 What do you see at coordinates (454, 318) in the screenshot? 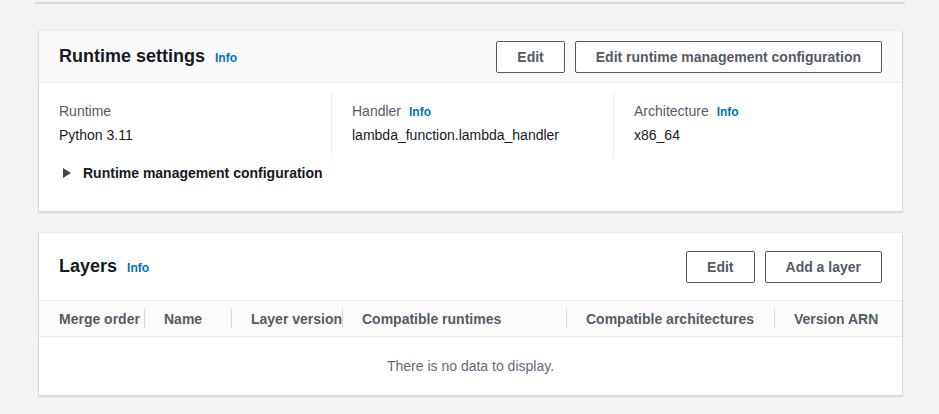
I see `column-header-compatible-runtimes: Compatible runtimes` at bounding box center [454, 318].